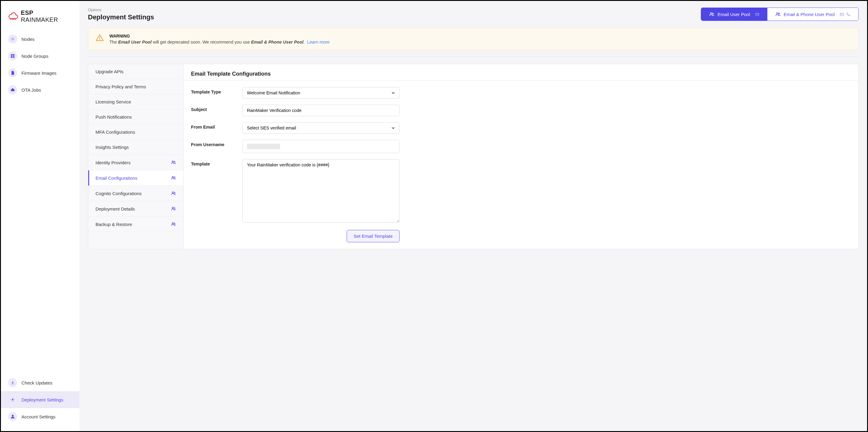  Describe the element at coordinates (38, 417) in the screenshot. I see `sidebar-item-label: Account Settings` at that location.